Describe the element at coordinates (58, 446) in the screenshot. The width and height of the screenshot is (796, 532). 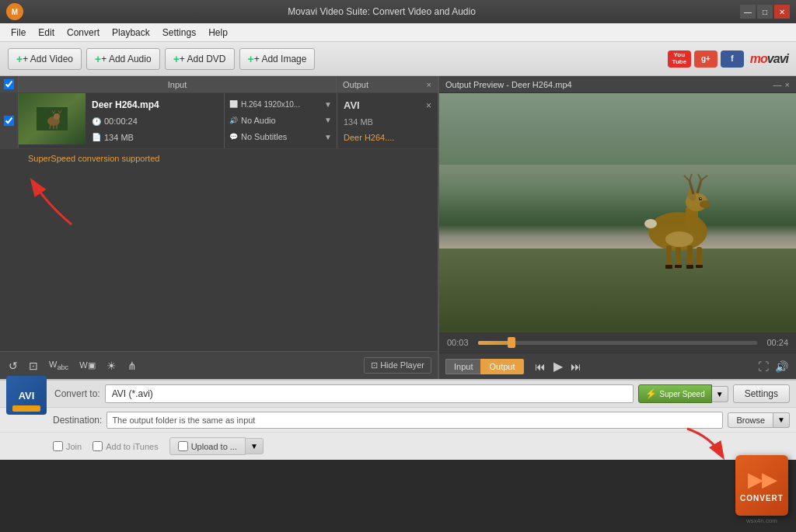
I see `join-checkbox` at that location.